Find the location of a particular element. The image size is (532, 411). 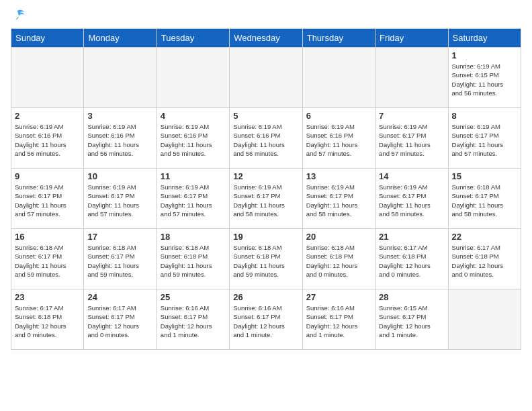

weekday-header-friday: Friday is located at coordinates (412, 38).